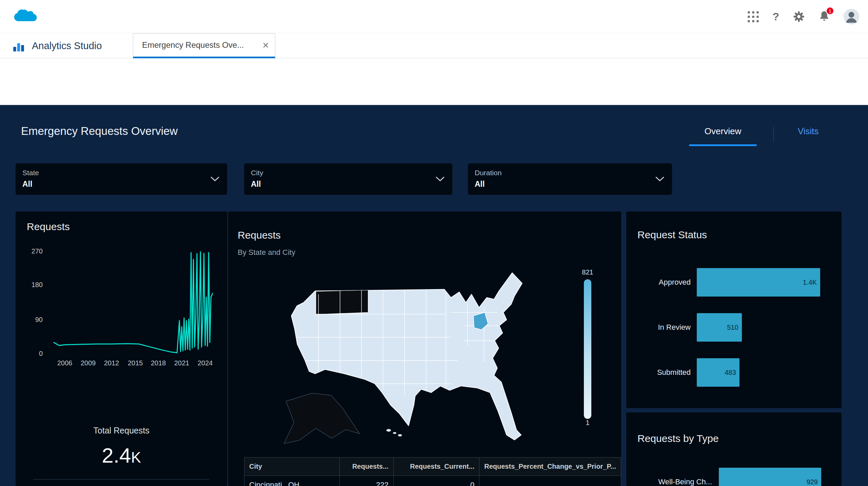  What do you see at coordinates (266, 45) in the screenshot?
I see `close-icon: ×` at bounding box center [266, 45].